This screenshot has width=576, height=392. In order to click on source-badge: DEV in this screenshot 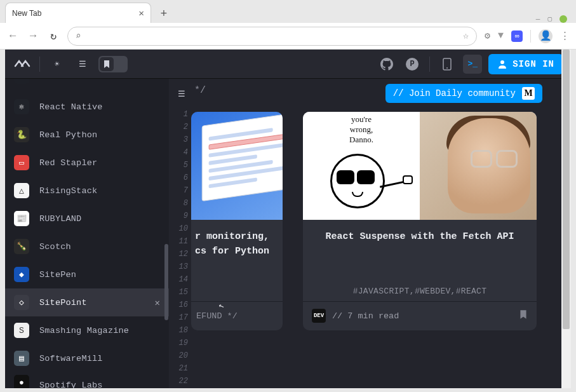, I will do `click(319, 316)`.